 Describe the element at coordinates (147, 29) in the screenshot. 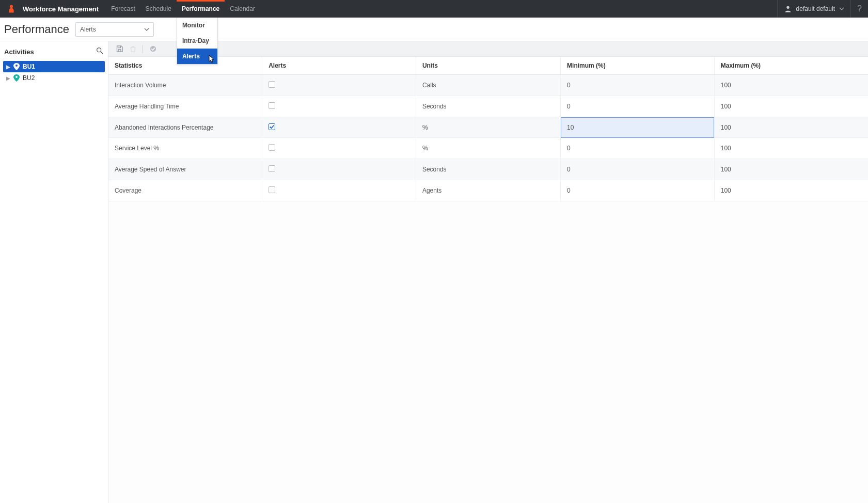

I see `chevron-down-icon` at that location.